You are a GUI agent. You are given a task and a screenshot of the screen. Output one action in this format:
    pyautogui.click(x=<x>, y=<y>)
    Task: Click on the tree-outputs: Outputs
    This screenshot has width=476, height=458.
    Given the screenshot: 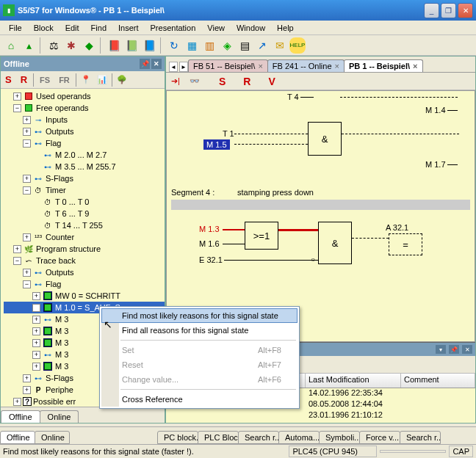 What is the action you would take?
    pyautogui.click(x=60, y=131)
    